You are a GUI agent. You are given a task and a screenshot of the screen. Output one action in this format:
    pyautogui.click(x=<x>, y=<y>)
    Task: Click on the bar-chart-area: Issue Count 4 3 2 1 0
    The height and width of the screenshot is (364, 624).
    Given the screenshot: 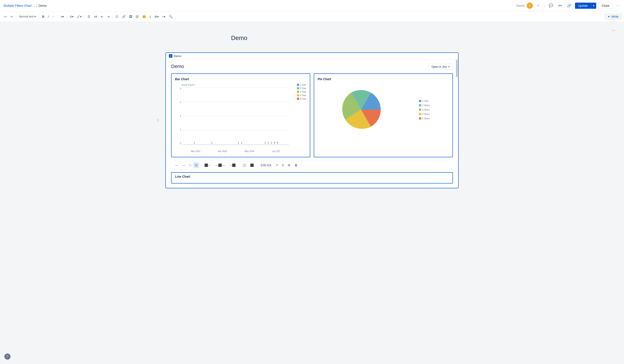 What is the action you would take?
    pyautogui.click(x=241, y=118)
    